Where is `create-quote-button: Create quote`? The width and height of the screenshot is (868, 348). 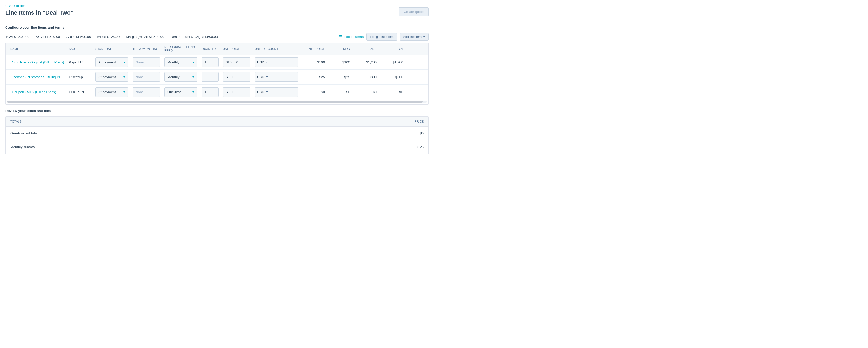 create-quote-button: Create quote is located at coordinates (414, 12).